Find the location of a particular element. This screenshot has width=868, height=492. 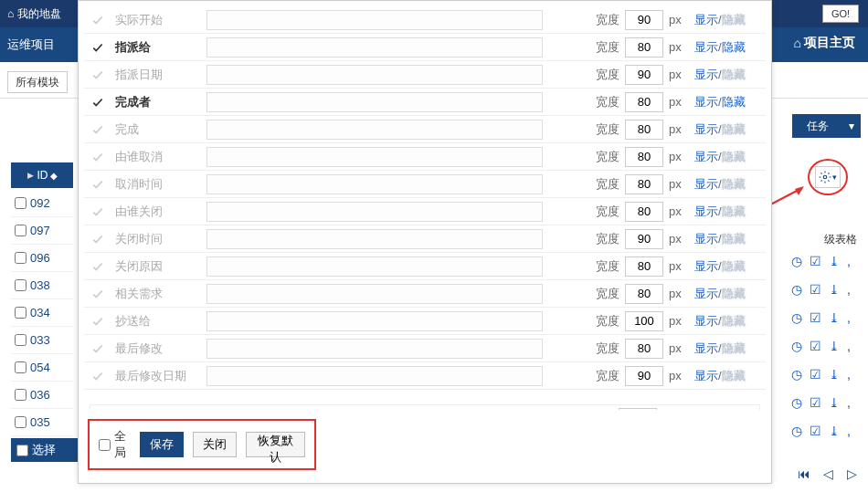

project-home-link: ⌂ 项目主页 is located at coordinates (824, 43).